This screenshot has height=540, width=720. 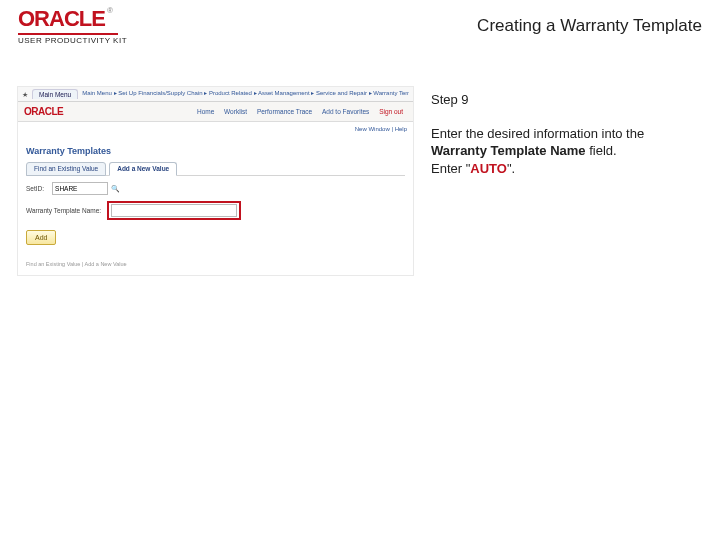 I want to click on nav-signout: Sign out, so click(x=391, y=112).